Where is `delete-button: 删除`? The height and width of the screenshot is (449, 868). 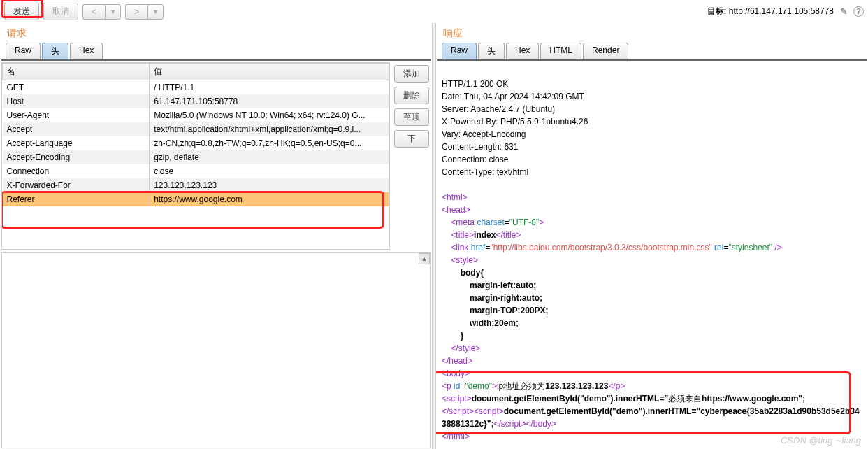
delete-button: 删除 is located at coordinates (412, 95).